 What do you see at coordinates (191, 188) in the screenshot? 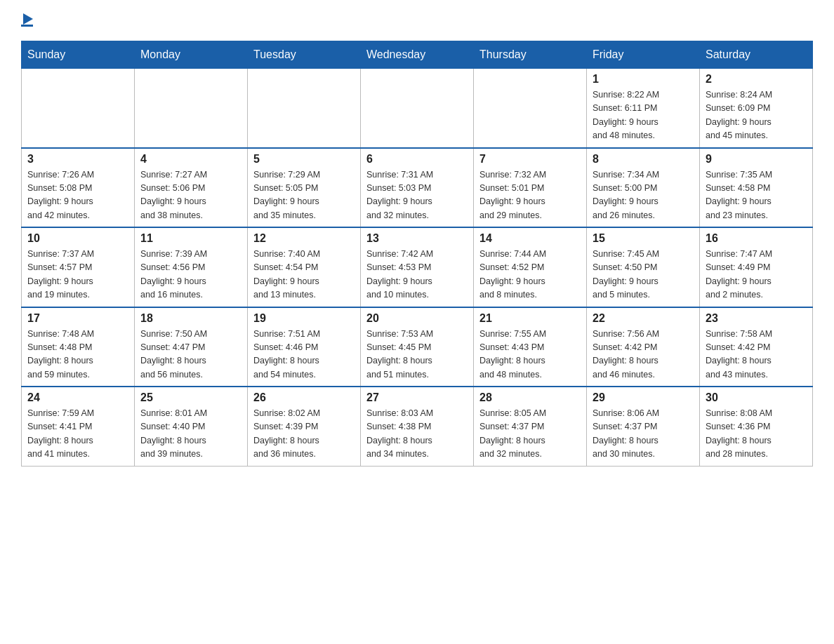
I see `calendar-cell: 4Sunrise: 7:27 AMSunset: 5:06 PMDaylight…` at bounding box center [191, 188].